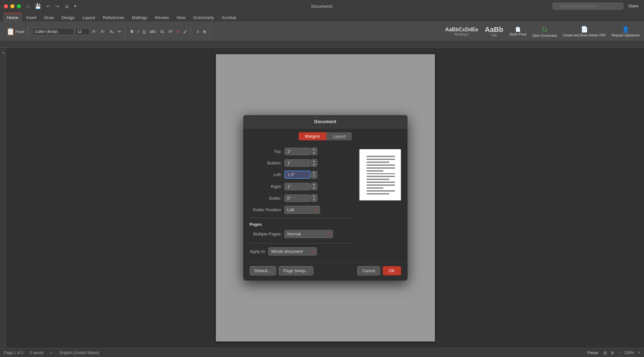 The height and width of the screenshot is (357, 644). What do you see at coordinates (322, 45) in the screenshot?
I see `ruler` at bounding box center [322, 45].